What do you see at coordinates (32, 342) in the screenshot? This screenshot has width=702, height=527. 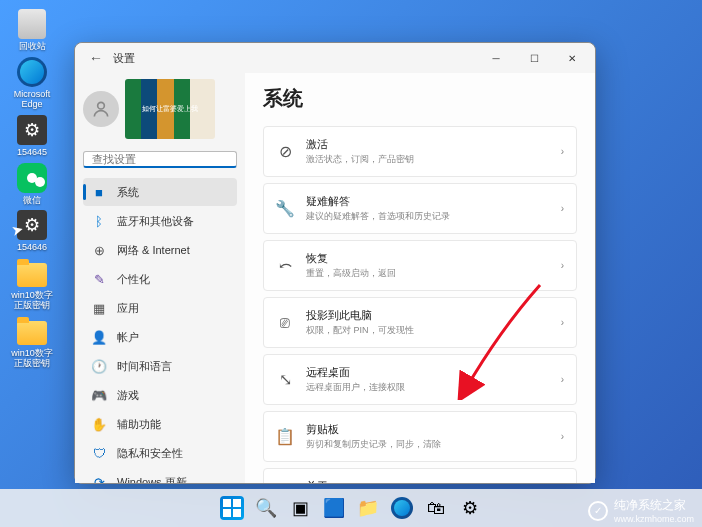 I see `desktop-icon-folder2: win10数字正版密钥` at bounding box center [32, 342].